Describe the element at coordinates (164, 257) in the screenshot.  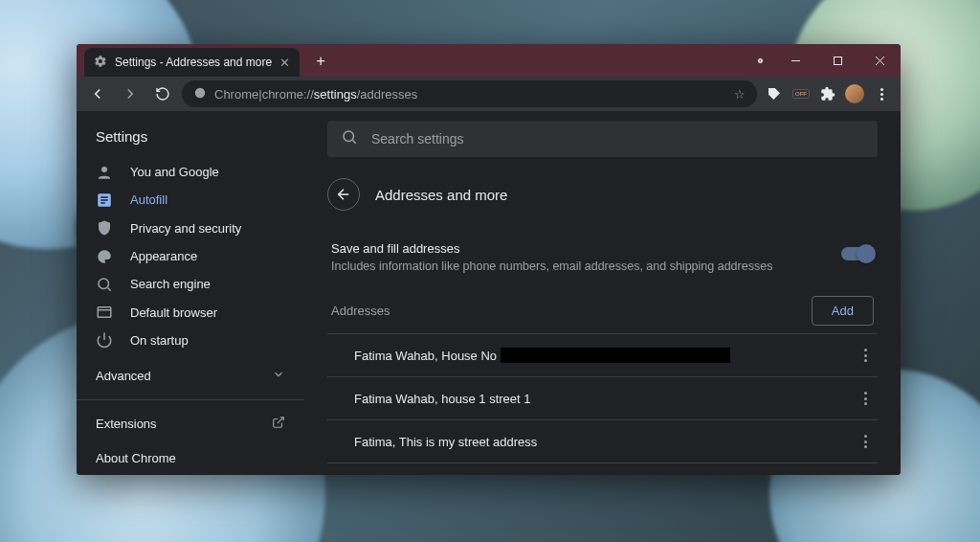
I see `sidebar-item-label: Appearance` at that location.